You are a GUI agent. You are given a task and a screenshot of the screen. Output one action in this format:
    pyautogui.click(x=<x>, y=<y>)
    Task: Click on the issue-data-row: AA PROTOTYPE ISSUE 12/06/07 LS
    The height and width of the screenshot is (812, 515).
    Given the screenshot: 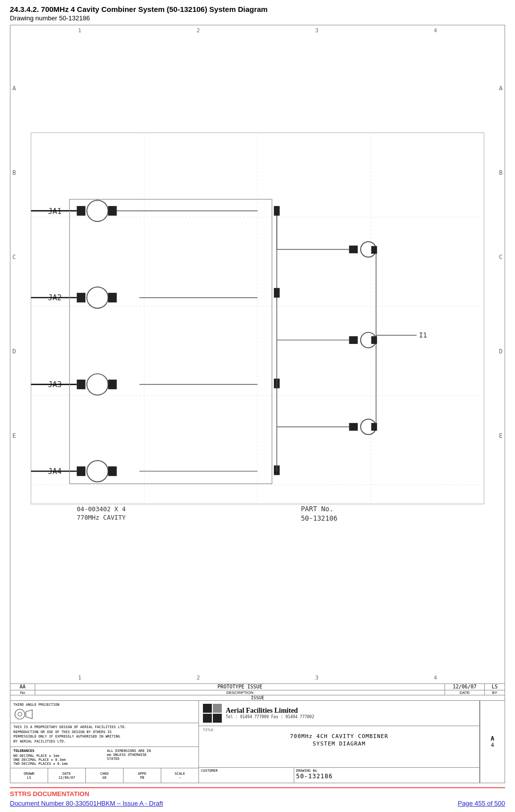 What is the action you would take?
    pyautogui.click(x=258, y=687)
    